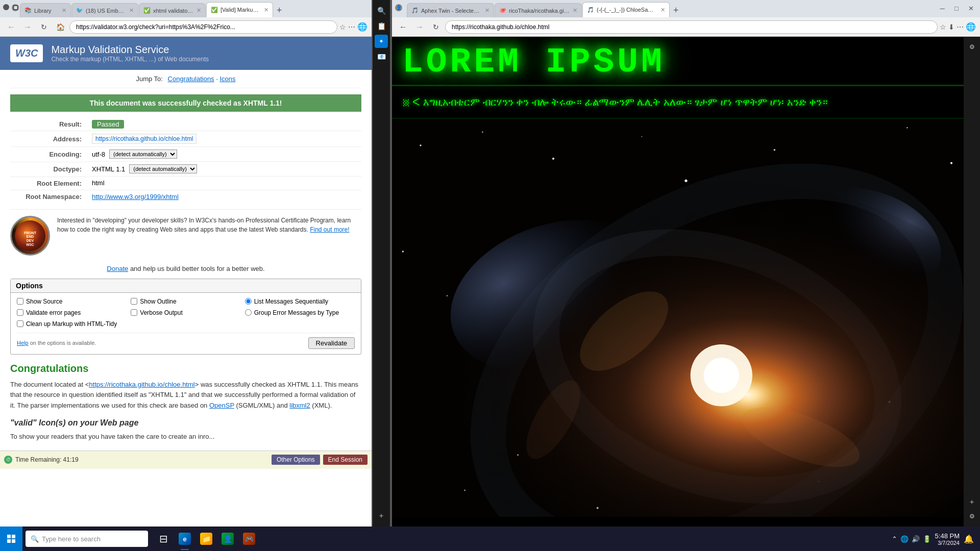  I want to click on star-btn-right: ☆, so click(943, 27).